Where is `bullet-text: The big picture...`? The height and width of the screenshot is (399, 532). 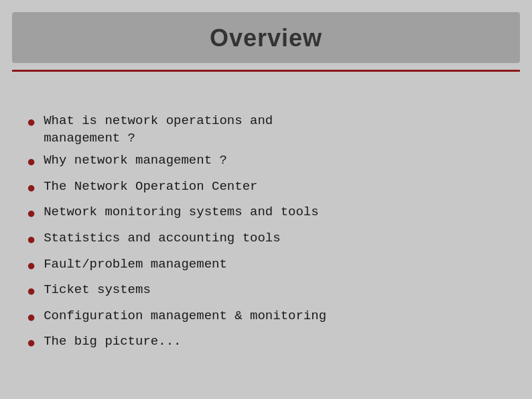
bullet-text: The big picture... is located at coordinates (113, 342).